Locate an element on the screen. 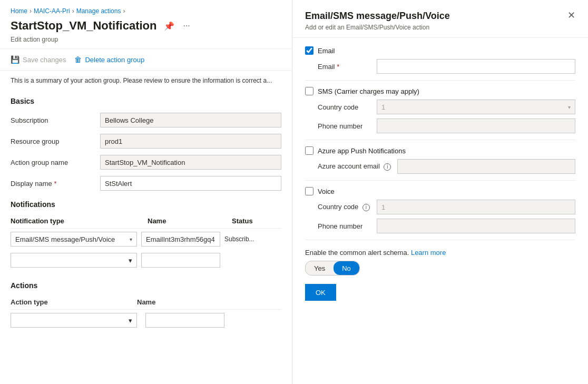 The width and height of the screenshot is (588, 384). sms-phone-input is located at coordinates (476, 126).